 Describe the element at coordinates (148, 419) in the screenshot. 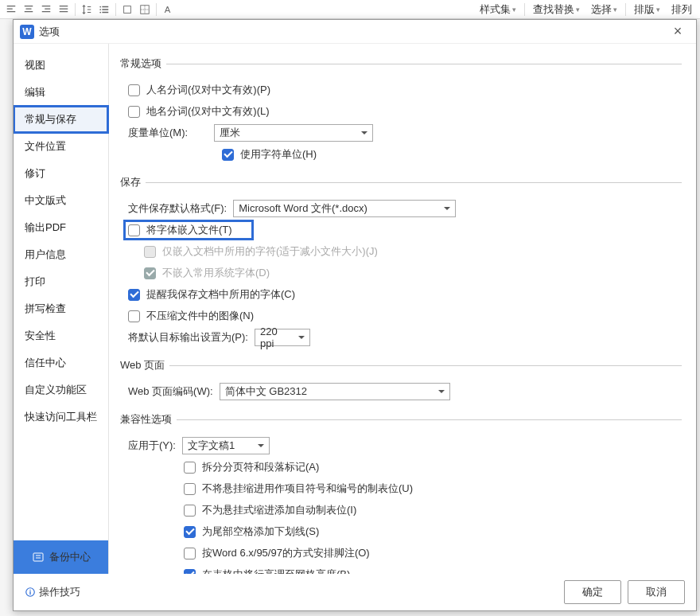

I see `group-compat-legend: 兼容性选项` at that location.